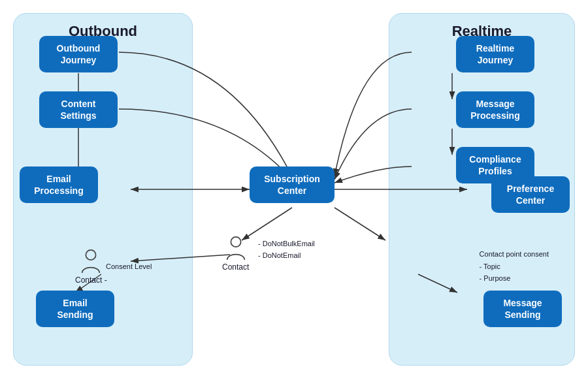  What do you see at coordinates (235, 253) in the screenshot?
I see `contact-icon-center: Contact` at bounding box center [235, 253].